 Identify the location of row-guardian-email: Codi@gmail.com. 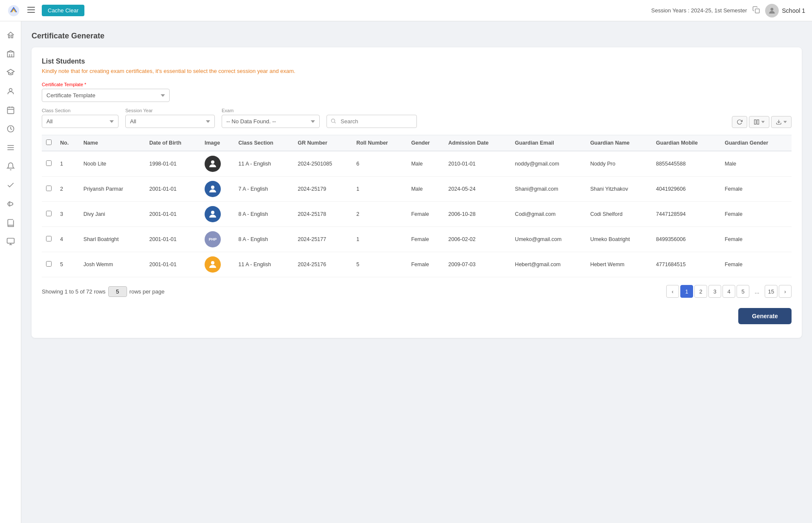
(548, 214).